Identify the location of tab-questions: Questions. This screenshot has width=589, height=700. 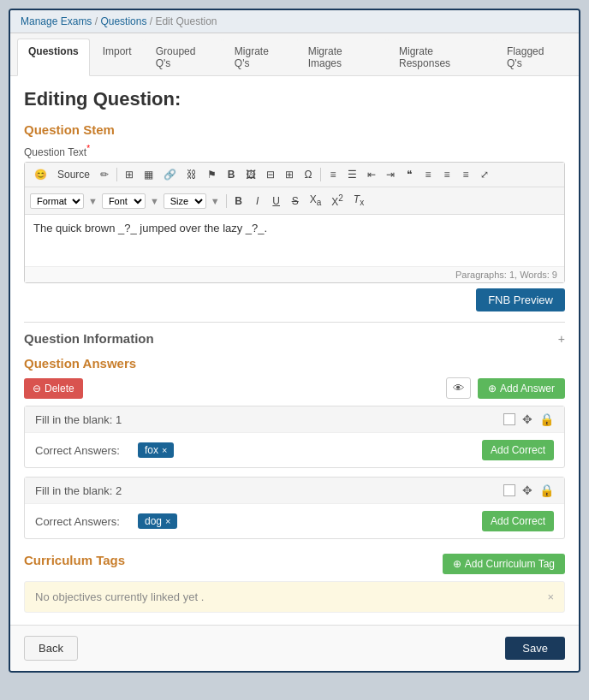
(53, 57).